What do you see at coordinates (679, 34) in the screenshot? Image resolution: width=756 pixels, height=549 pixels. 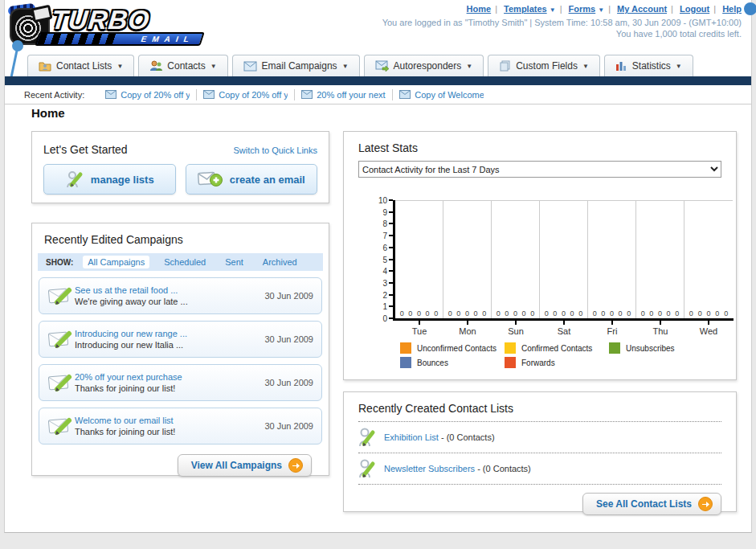 I see `credits-info: You have 1,000 total credits left.` at bounding box center [679, 34].